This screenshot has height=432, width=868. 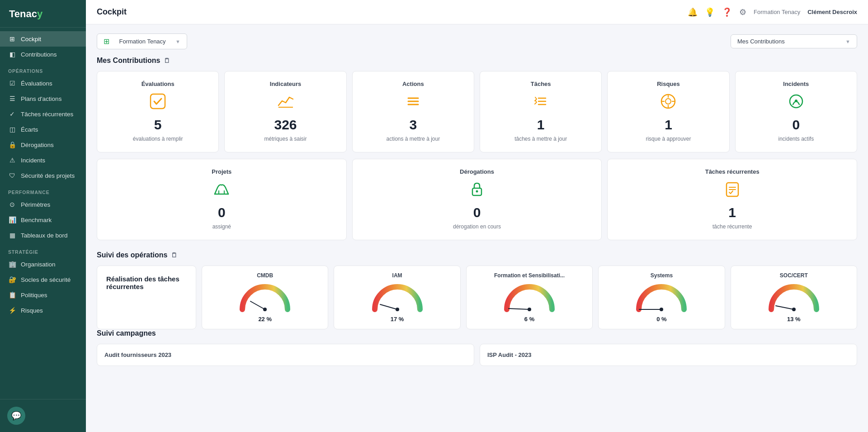 I want to click on chevron-down-icon: ▼, so click(x=848, y=42).